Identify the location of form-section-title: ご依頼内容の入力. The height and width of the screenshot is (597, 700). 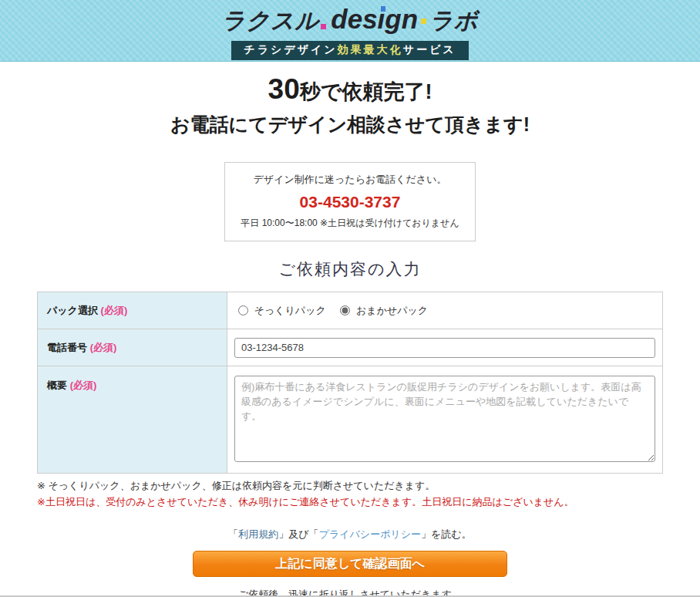
(350, 269).